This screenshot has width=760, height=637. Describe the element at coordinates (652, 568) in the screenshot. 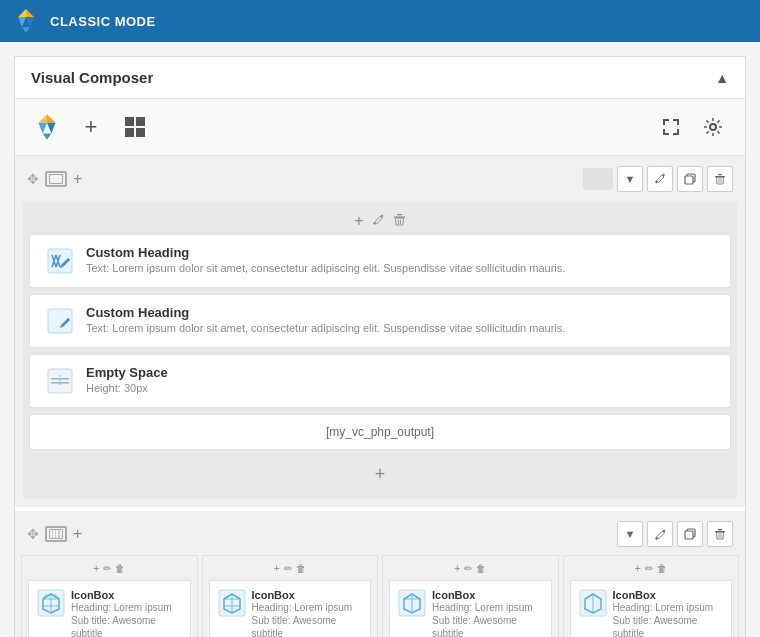

I see `col4-header: + ✏ 🗑` at that location.